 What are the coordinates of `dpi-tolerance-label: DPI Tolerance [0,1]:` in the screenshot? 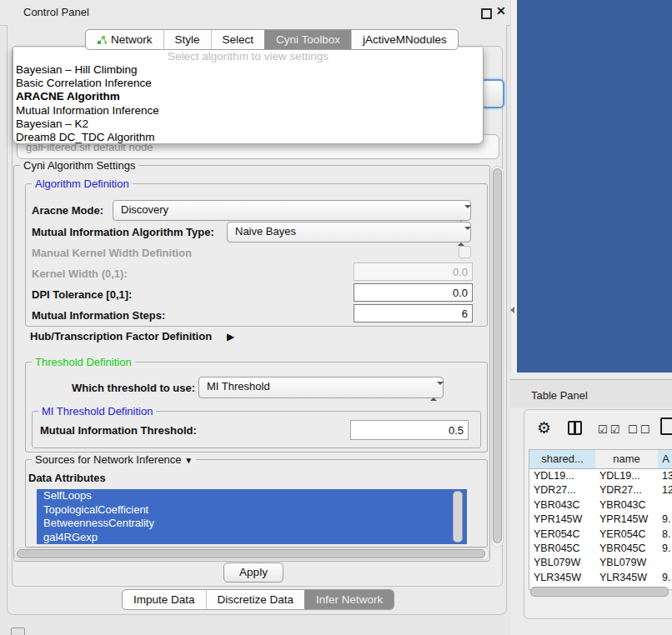 It's located at (82, 295).